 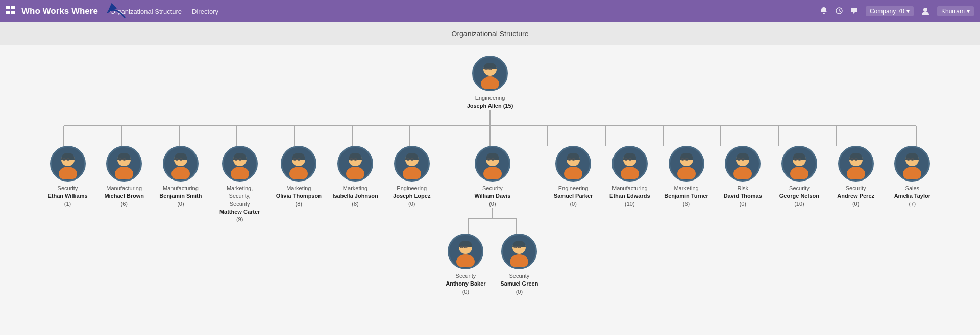 I want to click on page-header: Organizational Structure, so click(x=490, y=34).